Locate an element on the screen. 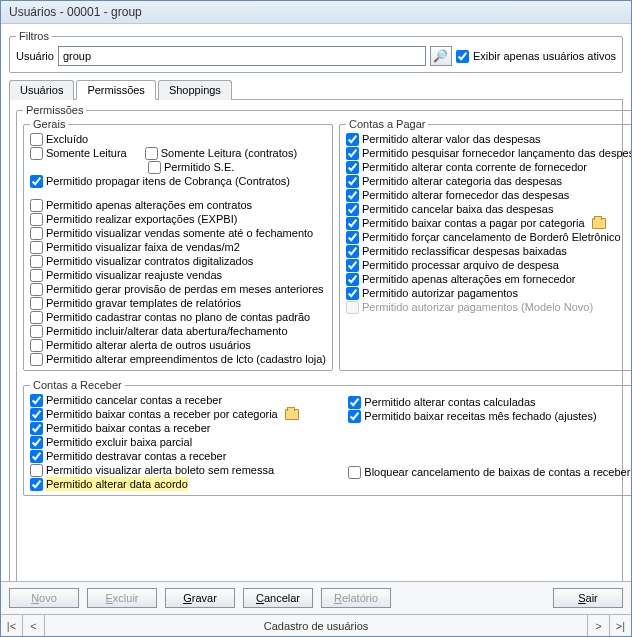 Image resolution: width=632 pixels, height=637 pixels. chk-alterar-alerta: Permitido alterar alerta de outros usuár… is located at coordinates (178, 345).